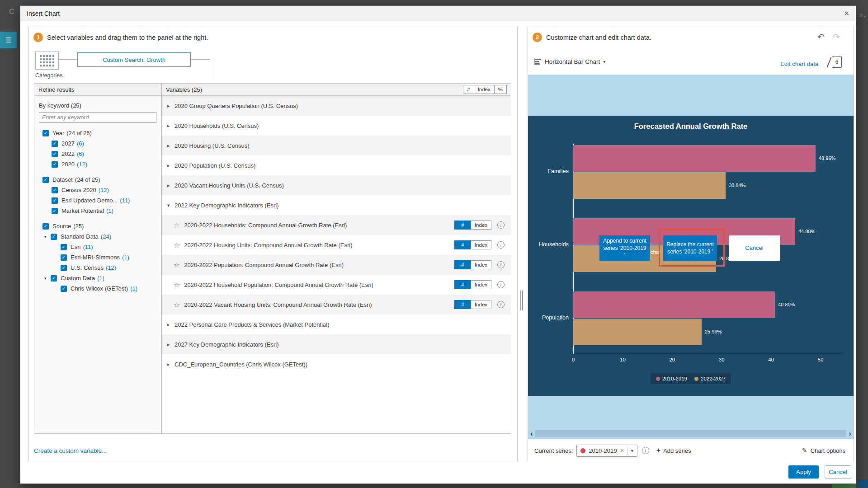 The height and width of the screenshot is (488, 868). I want to click on filter-year: ✓Year(24 of 25), so click(98, 133).